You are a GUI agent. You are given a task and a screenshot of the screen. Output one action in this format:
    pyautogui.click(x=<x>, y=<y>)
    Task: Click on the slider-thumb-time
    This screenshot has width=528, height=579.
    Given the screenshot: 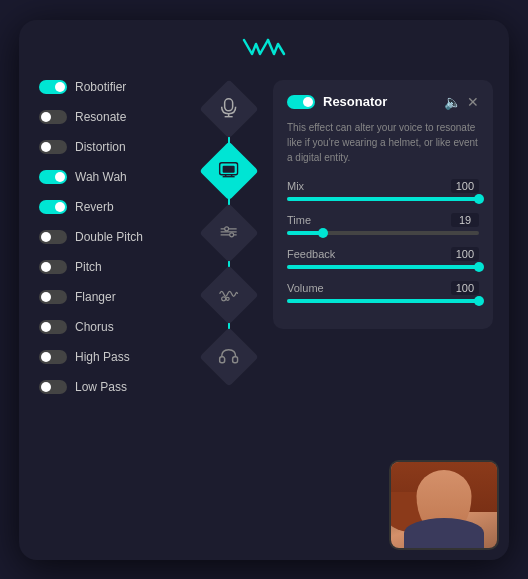 What is the action you would take?
    pyautogui.click(x=323, y=233)
    